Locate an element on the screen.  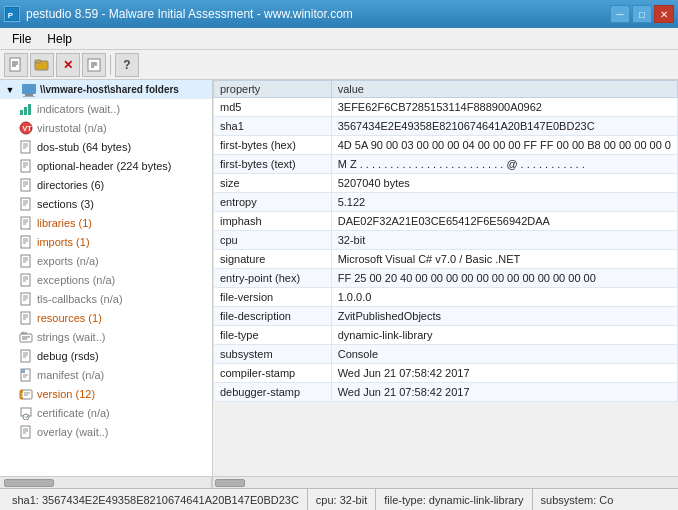
prop-name-cell: signature is located at coordinates (273, 260).